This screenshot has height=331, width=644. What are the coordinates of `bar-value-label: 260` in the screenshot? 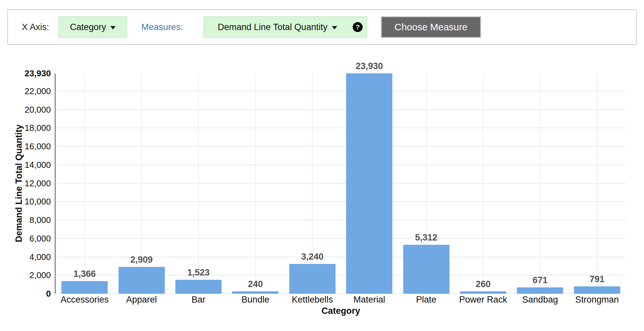 It's located at (483, 284).